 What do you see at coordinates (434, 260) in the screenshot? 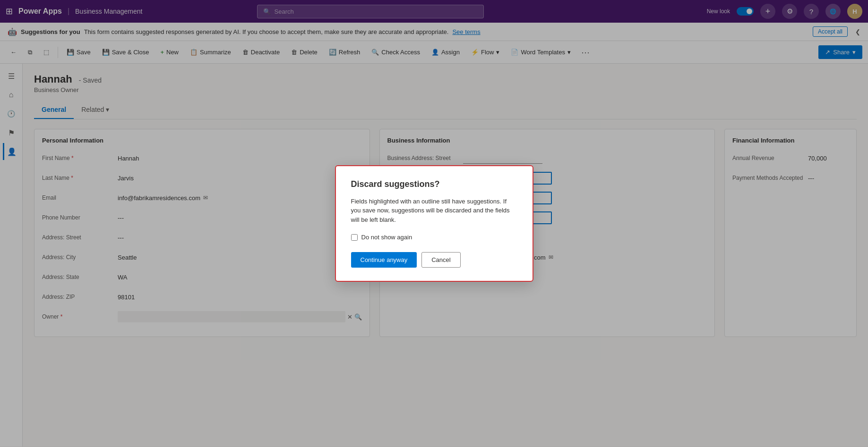
I see `dialog-actions: Continue anyway Cancel` at bounding box center [434, 260].